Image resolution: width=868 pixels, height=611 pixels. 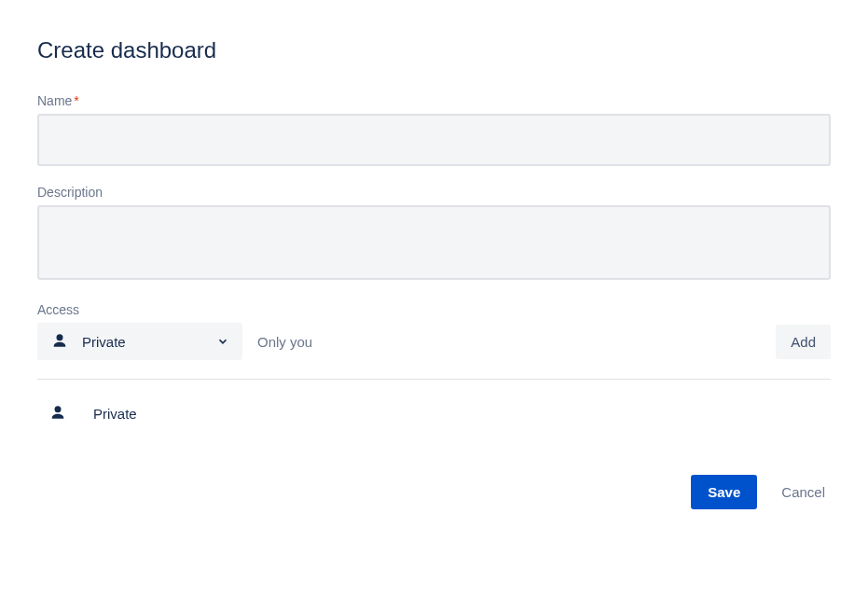 What do you see at coordinates (434, 243) in the screenshot?
I see `description-input` at bounding box center [434, 243].